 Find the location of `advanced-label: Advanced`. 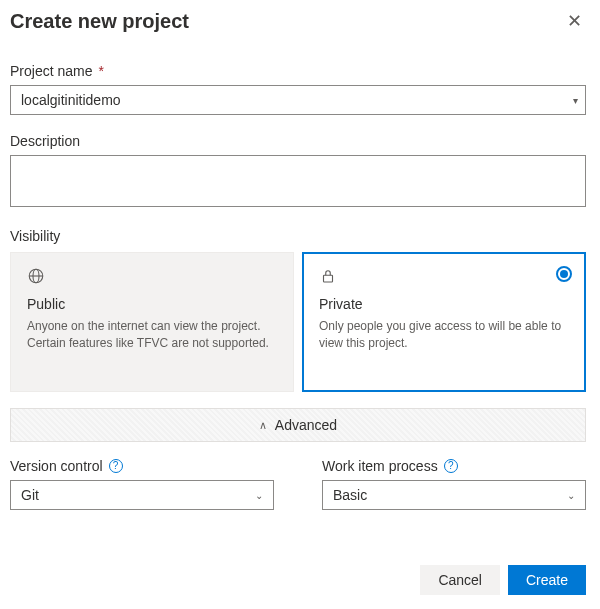

advanced-label: Advanced is located at coordinates (306, 425).